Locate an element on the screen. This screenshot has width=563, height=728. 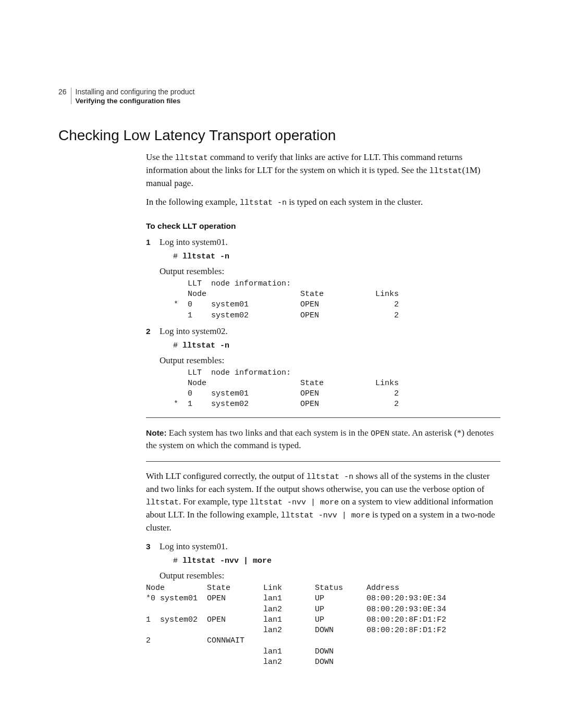
step-number: 3 is located at coordinates (153, 547).